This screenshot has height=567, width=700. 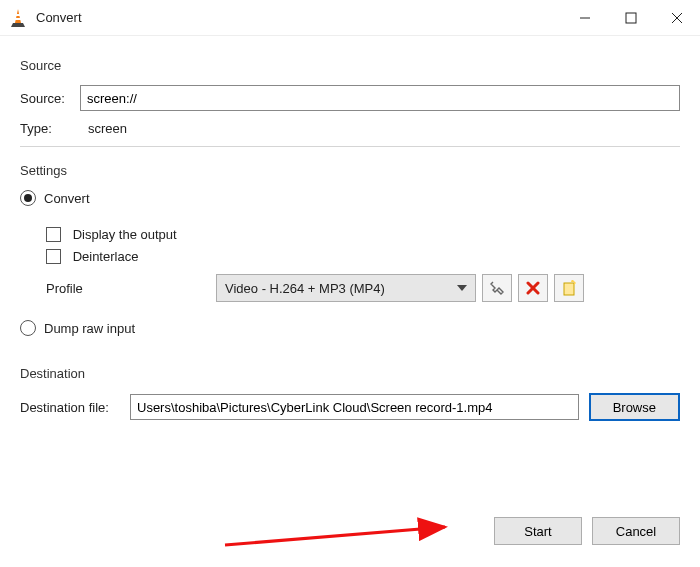 What do you see at coordinates (299, 18) in the screenshot?
I see `window-title: Convert` at bounding box center [299, 18].